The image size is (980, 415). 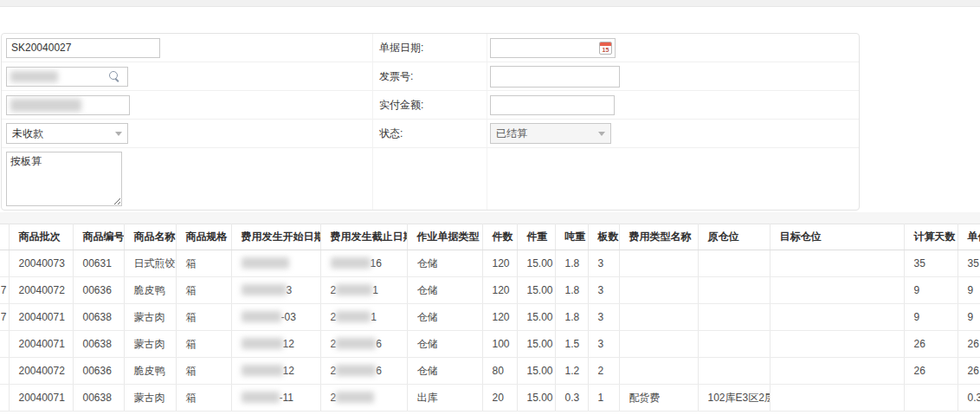 What do you see at coordinates (931, 399) in the screenshot?
I see `cell-days` at bounding box center [931, 399].